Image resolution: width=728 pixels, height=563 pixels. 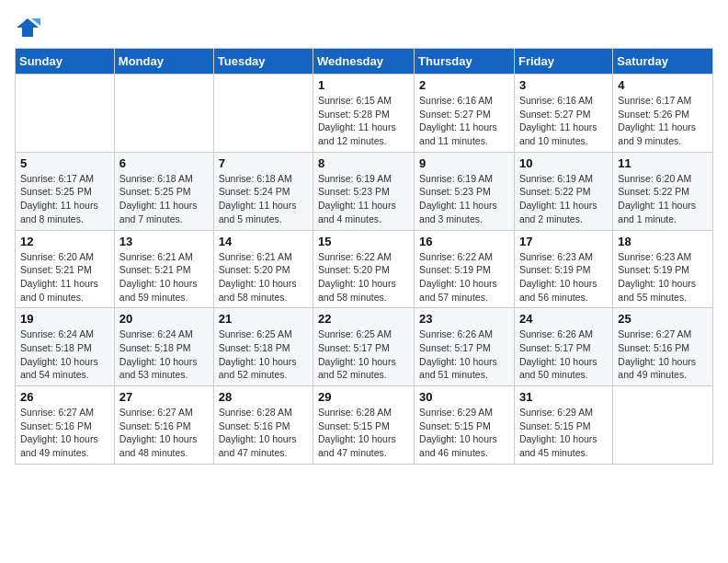 What do you see at coordinates (664, 269) in the screenshot?
I see `day-cell: 18Sunrise: 6:23 AMSunset: 5:19 PMDayligh…` at bounding box center [664, 269].